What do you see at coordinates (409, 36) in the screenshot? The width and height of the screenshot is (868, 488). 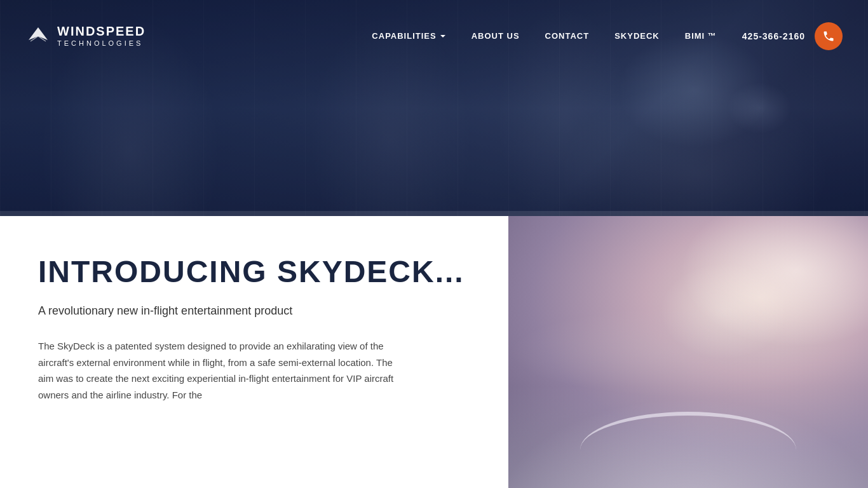 I see `nav-capabilities: CAPABILITIES` at bounding box center [409, 36].